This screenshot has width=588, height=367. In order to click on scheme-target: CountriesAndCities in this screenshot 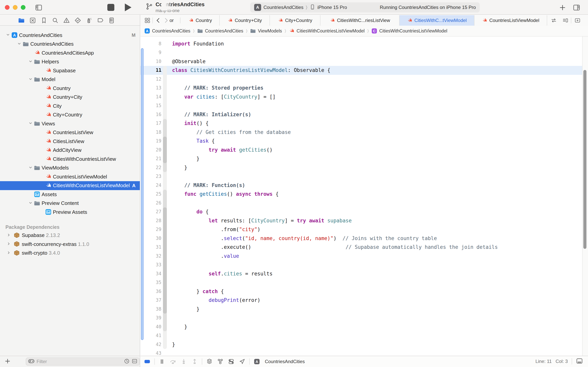, I will do `click(283, 7)`.